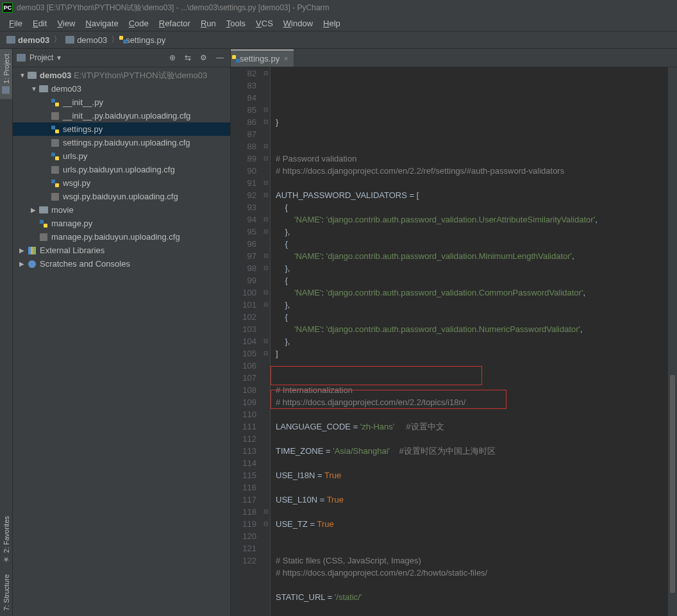 This screenshot has height=616, width=677. I want to click on tree-row: manage.py.baiduyun.uploading.cfg, so click(122, 237).